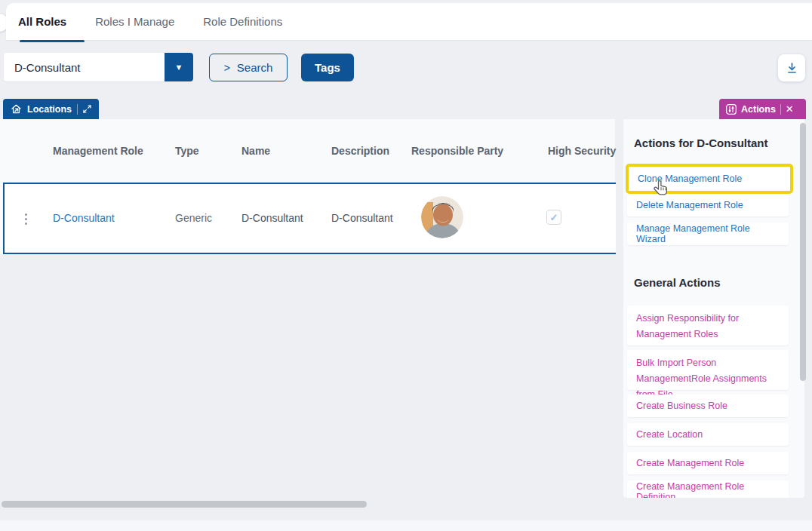 The height and width of the screenshot is (531, 812). Describe the element at coordinates (243, 21) in the screenshot. I see `tab-role-definitions-label: Role Definitions` at that location.